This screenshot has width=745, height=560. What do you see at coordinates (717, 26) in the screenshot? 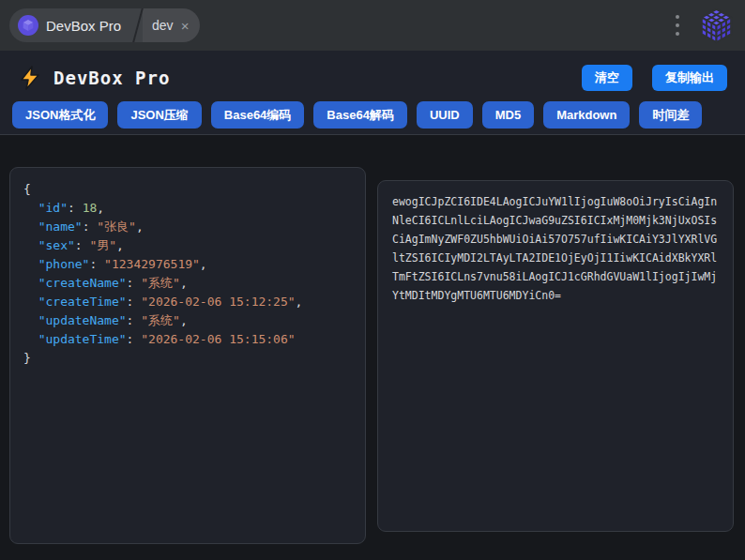
I see `cube-logo-icon` at bounding box center [717, 26].